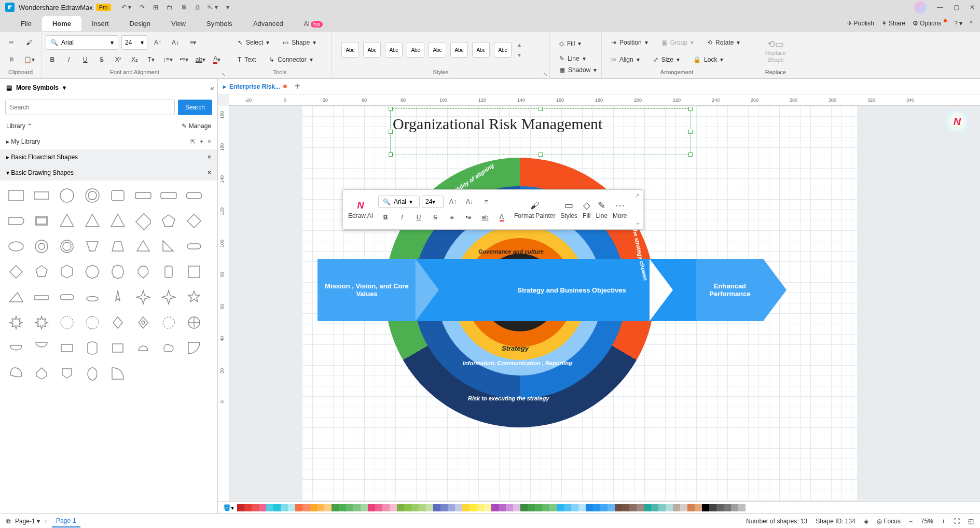  I want to click on lib-close-icon: ×, so click(210, 142).